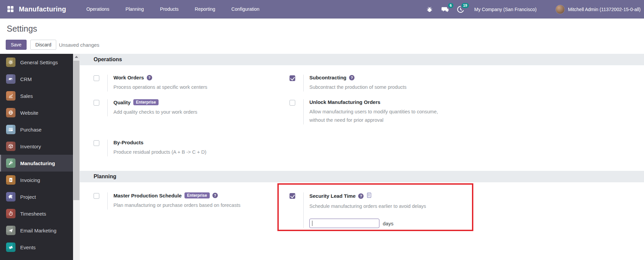  What do you see at coordinates (36, 247) in the screenshot?
I see `sidebar-item-events: Events` at bounding box center [36, 247].